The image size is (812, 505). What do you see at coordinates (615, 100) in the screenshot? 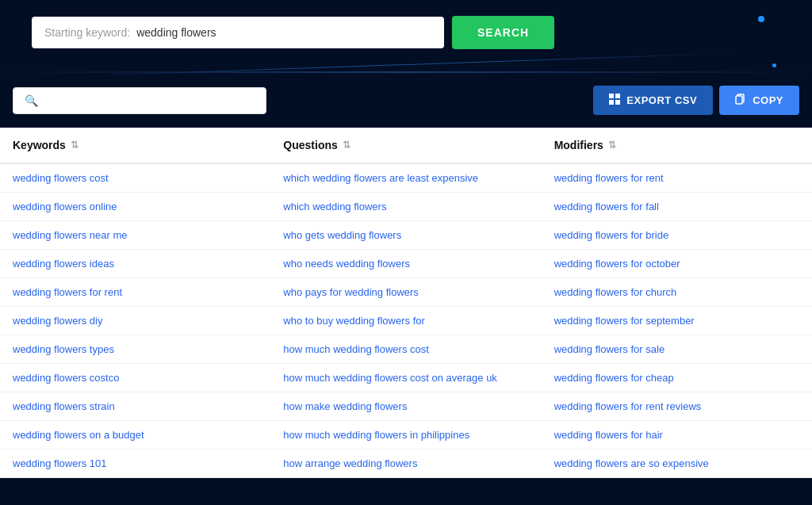
I see `grid-icon` at bounding box center [615, 100].